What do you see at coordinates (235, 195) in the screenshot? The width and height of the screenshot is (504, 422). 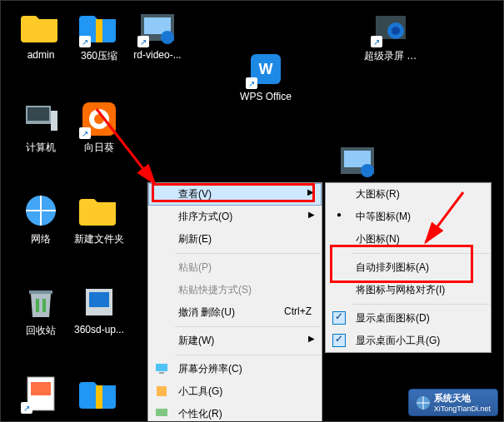 I see `menu-view: 查看(V) ▶` at bounding box center [235, 195].